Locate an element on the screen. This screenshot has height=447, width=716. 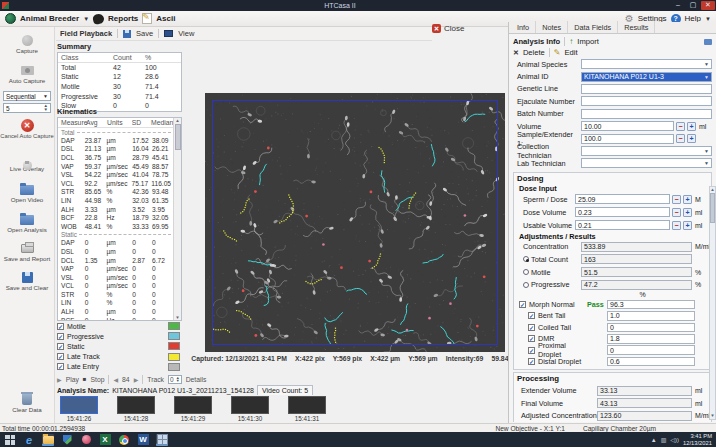
ascii-button: Ascii is located at coordinates (166, 18).